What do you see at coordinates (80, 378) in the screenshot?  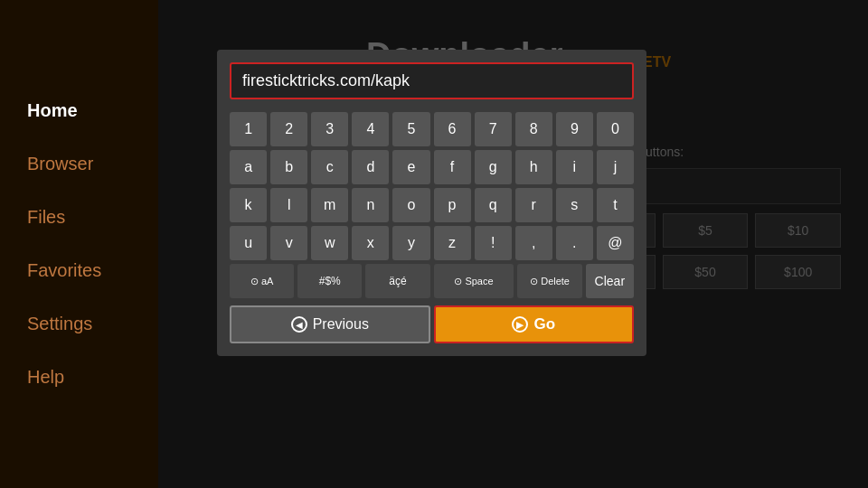 I see `sidebar-item-help: Help` at bounding box center [80, 378].